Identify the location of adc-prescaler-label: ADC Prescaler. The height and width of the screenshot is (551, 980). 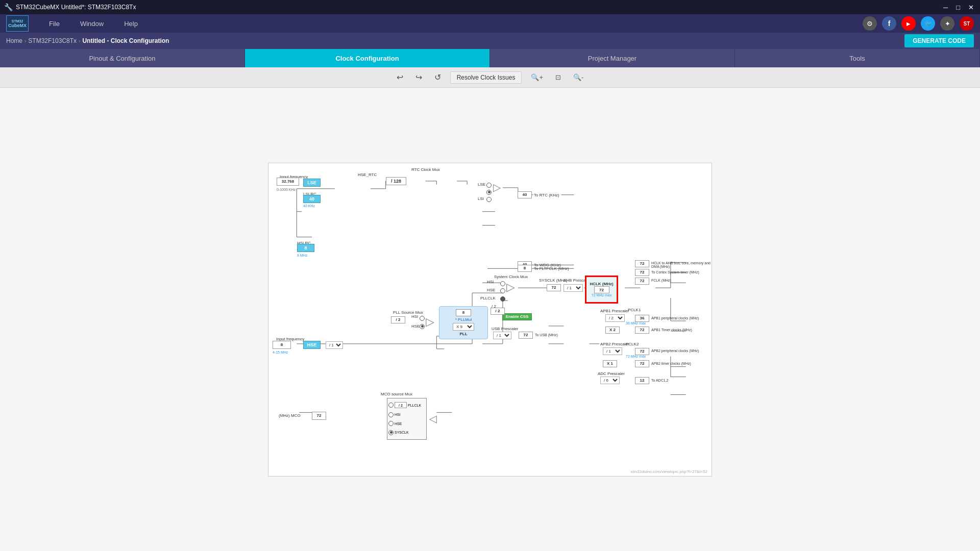
(611, 373).